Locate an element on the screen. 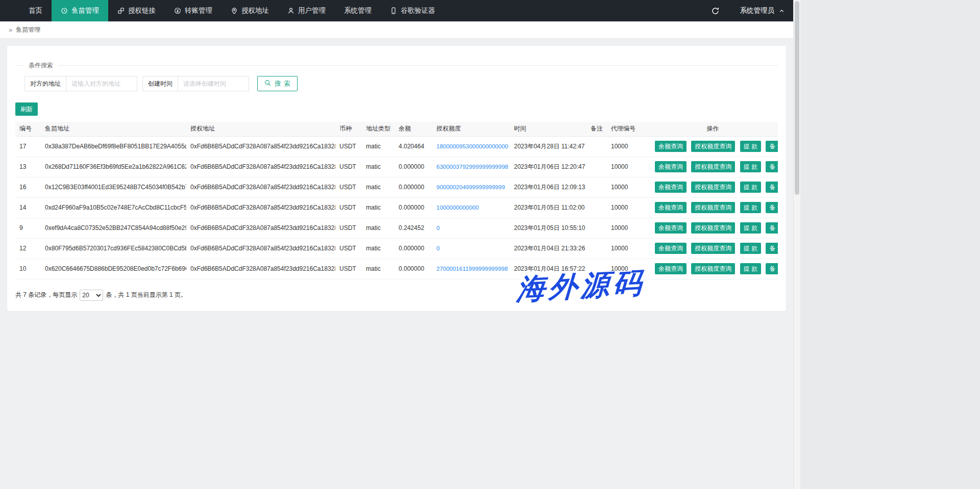  nav-item-home: 首页 is located at coordinates (36, 11).